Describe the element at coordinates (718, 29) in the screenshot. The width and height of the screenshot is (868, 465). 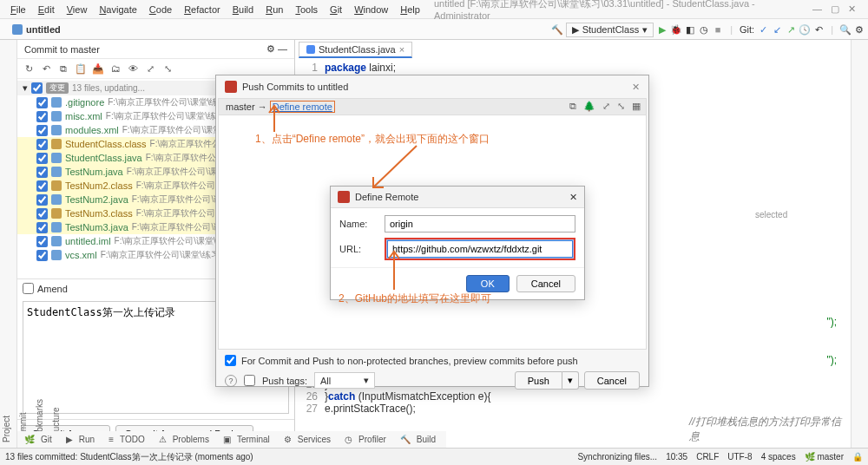
I see `stop-icon: ■` at that location.